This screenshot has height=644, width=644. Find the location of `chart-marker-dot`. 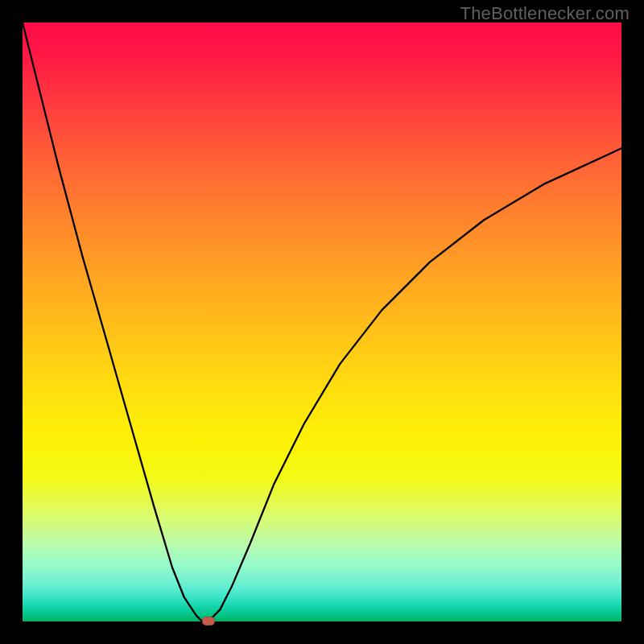

chart-marker-dot is located at coordinates (208, 621).